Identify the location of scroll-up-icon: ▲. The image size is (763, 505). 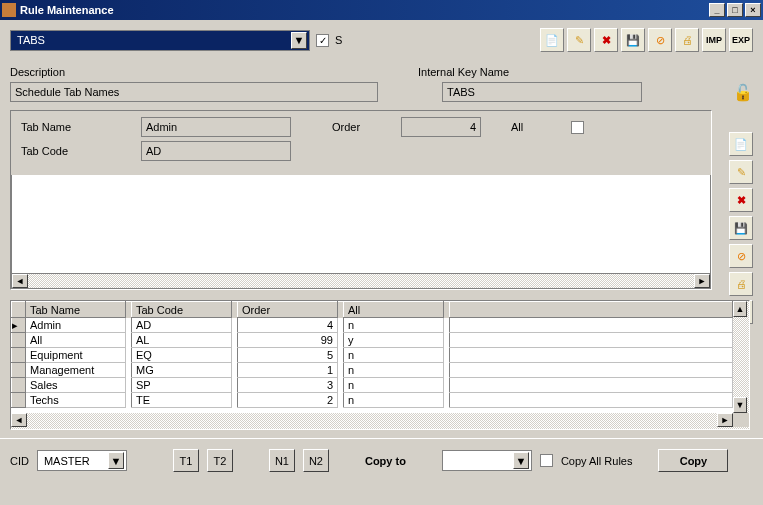
(740, 309).